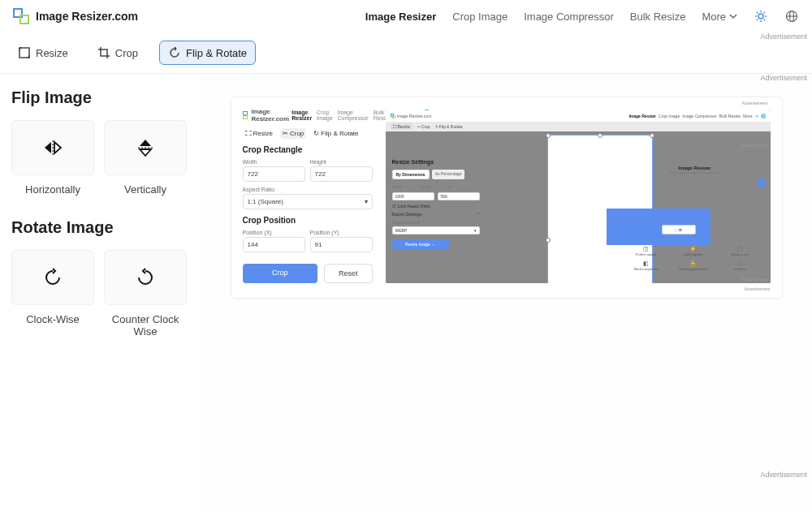  I want to click on nav-image-compressor: Image Compressor, so click(568, 16).